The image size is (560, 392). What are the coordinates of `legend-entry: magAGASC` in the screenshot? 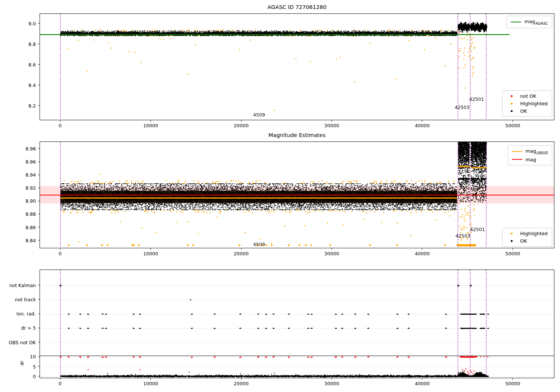 It's located at (529, 22).